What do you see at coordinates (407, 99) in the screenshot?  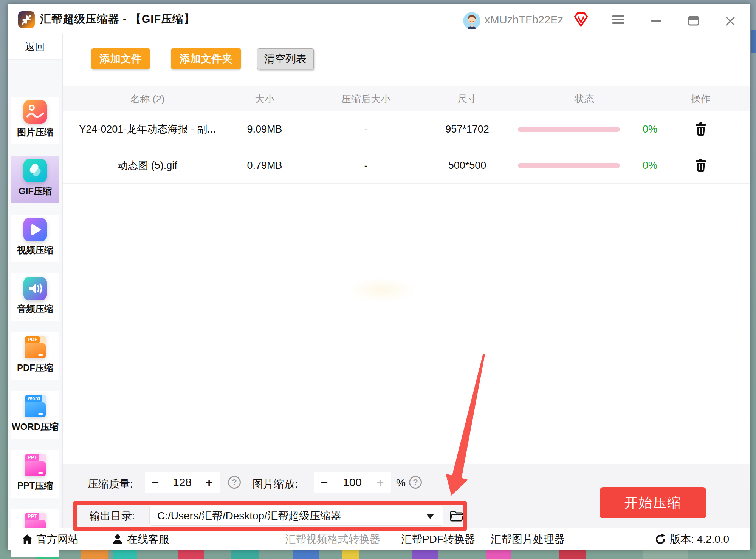 I see `table-header: 名称 (2) 大小 压缩后大小 尺寸 状态 操作` at bounding box center [407, 99].